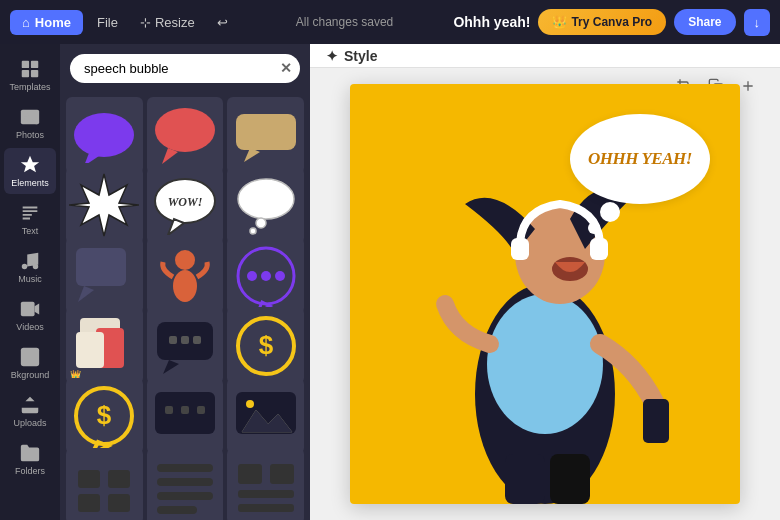 The height and width of the screenshot is (520, 780). What do you see at coordinates (758, 22) in the screenshot?
I see `download-icon: ↓` at bounding box center [758, 22].